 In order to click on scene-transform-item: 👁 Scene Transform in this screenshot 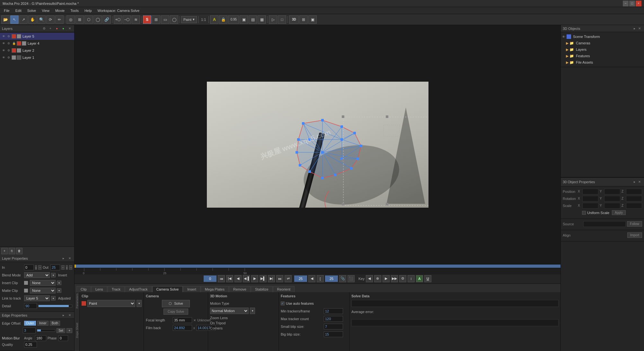, I will do `click(603, 37)`.